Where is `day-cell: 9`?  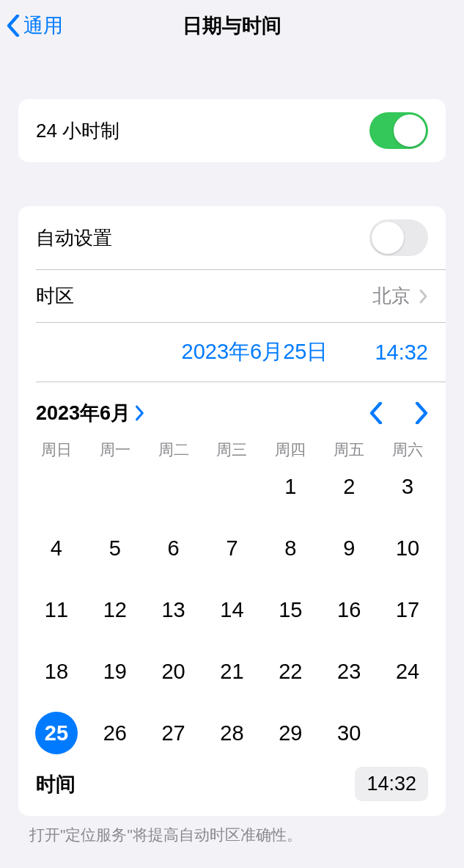 day-cell: 9 is located at coordinates (349, 548).